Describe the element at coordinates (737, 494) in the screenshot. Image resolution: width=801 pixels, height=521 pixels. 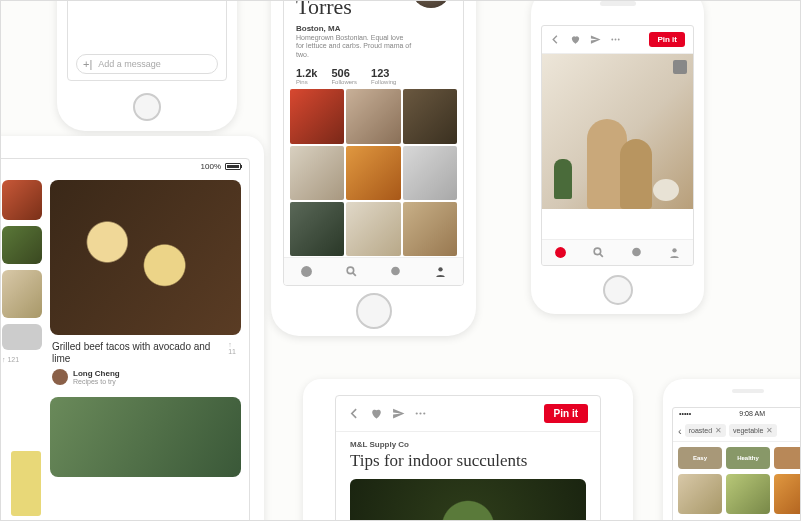
I see `search-results` at that location.